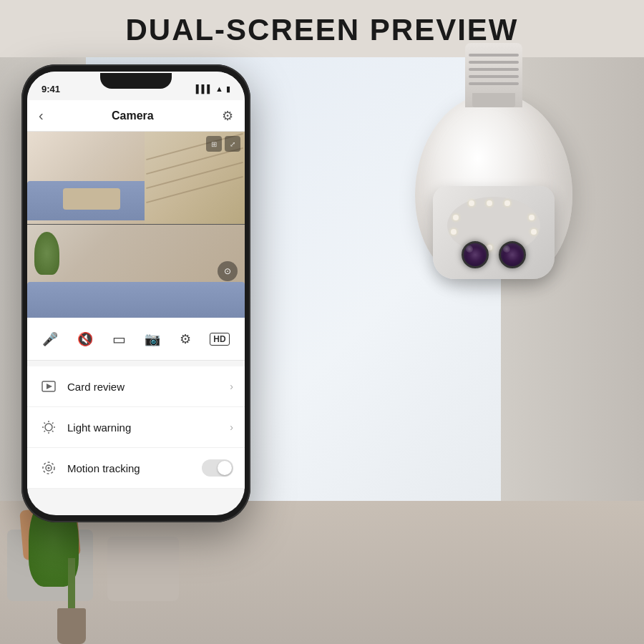 The image size is (644, 644). I want to click on expand-button: ⊙, so click(228, 271).